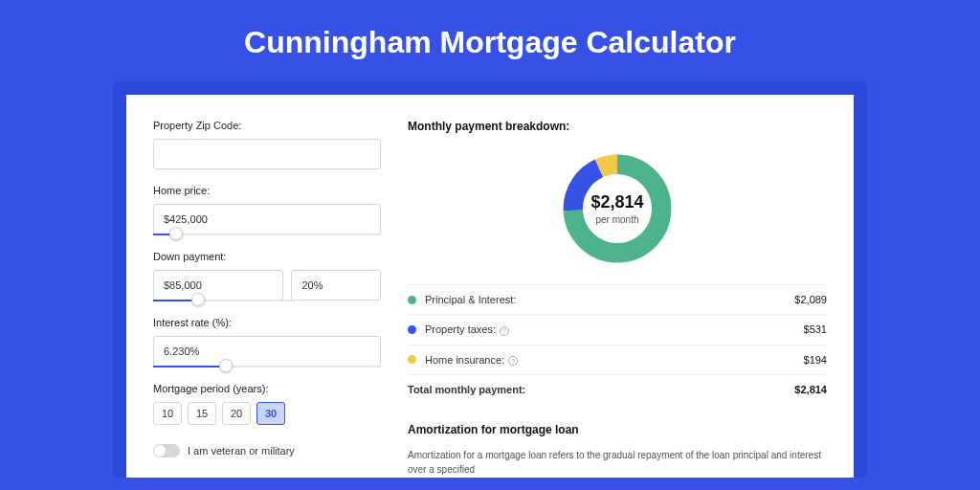 The height and width of the screenshot is (490, 980). Describe the element at coordinates (616, 203) in the screenshot. I see `donut-value: $2,814` at that location.